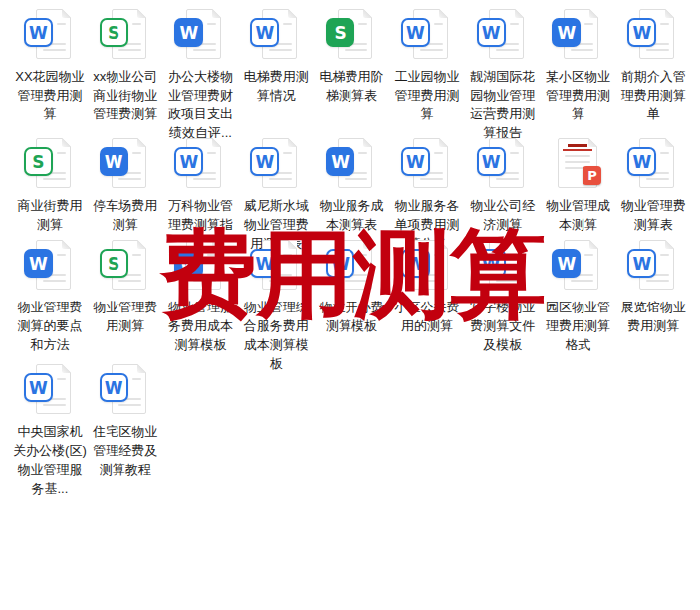  I want to click on presentation-file-icon: P, so click(578, 163).